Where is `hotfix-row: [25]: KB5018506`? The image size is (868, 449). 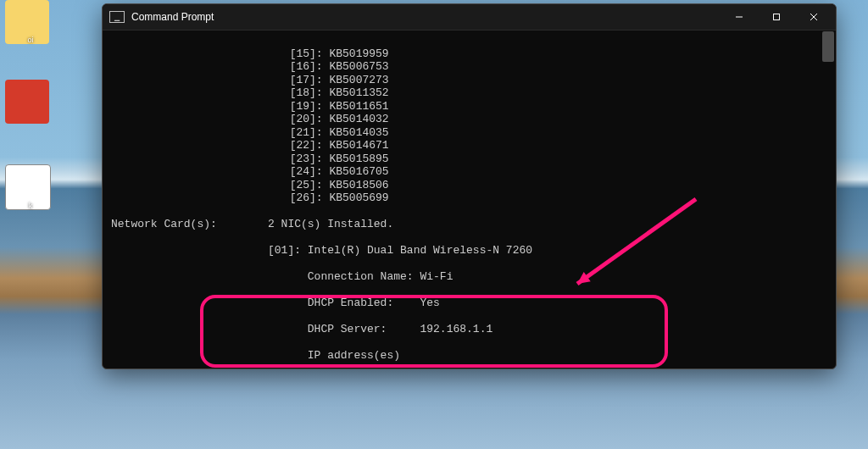
hotfix-row: [25]: KB5018506 is located at coordinates (468, 186).